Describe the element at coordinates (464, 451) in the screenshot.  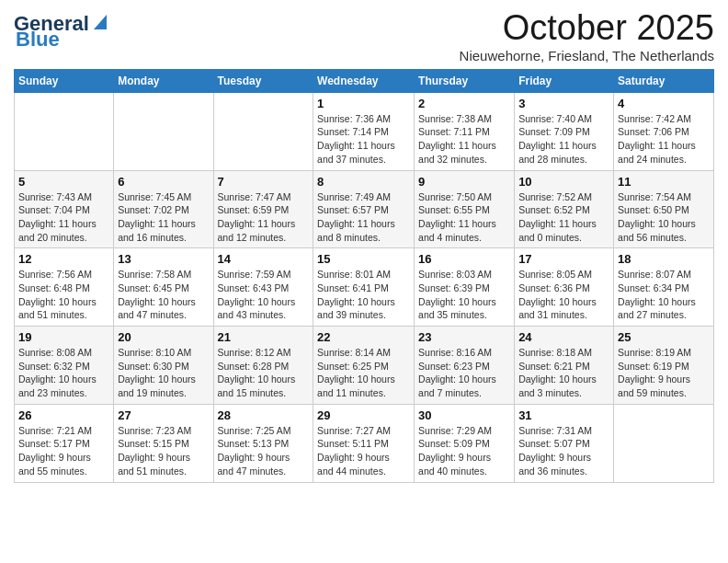
I see `day-info: Sunrise: 7:29 AM Sunset: 5:09 PM Dayligh…` at that location.